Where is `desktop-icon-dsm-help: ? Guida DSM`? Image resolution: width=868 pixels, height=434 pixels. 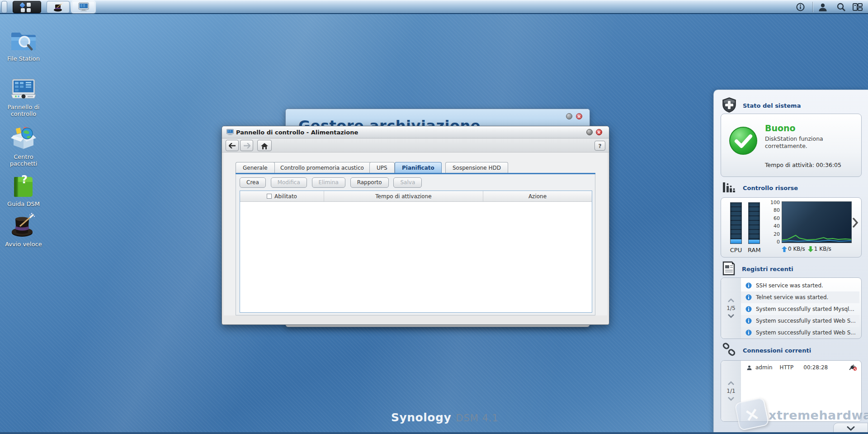
desktop-icon-dsm-help: ? Guida DSM is located at coordinates (24, 192).